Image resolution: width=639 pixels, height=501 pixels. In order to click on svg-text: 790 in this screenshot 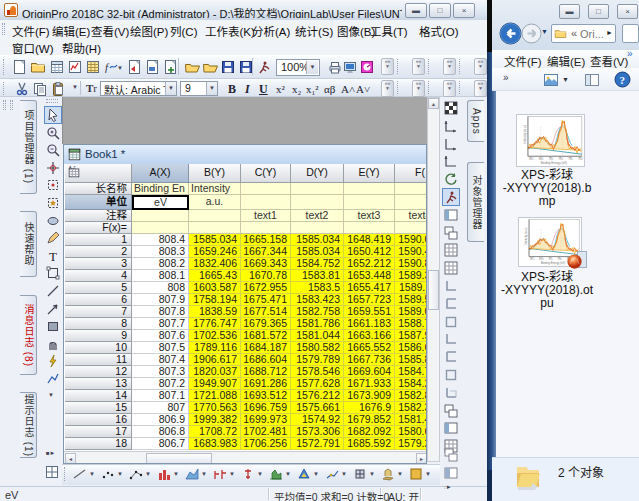, I will do `click(560, 259)`.